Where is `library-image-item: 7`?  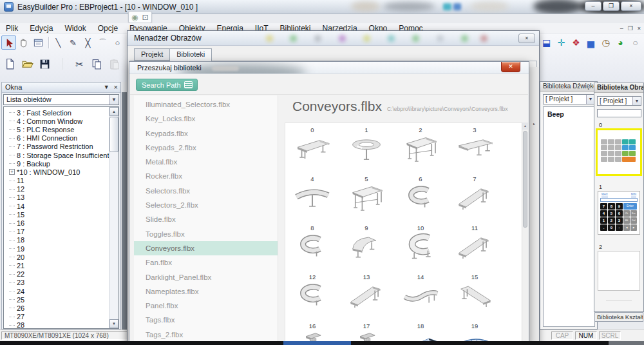 library-image-item: 7 is located at coordinates (475, 198).